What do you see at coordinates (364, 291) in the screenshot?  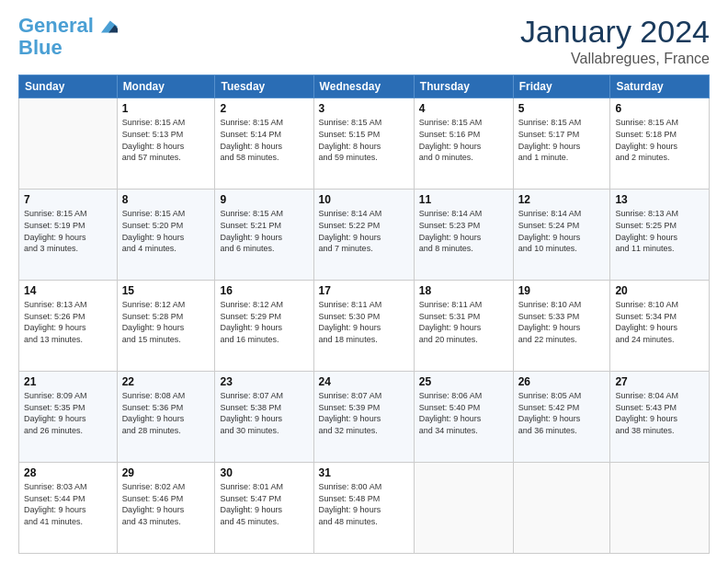 I see `day-number: 17` at bounding box center [364, 291].